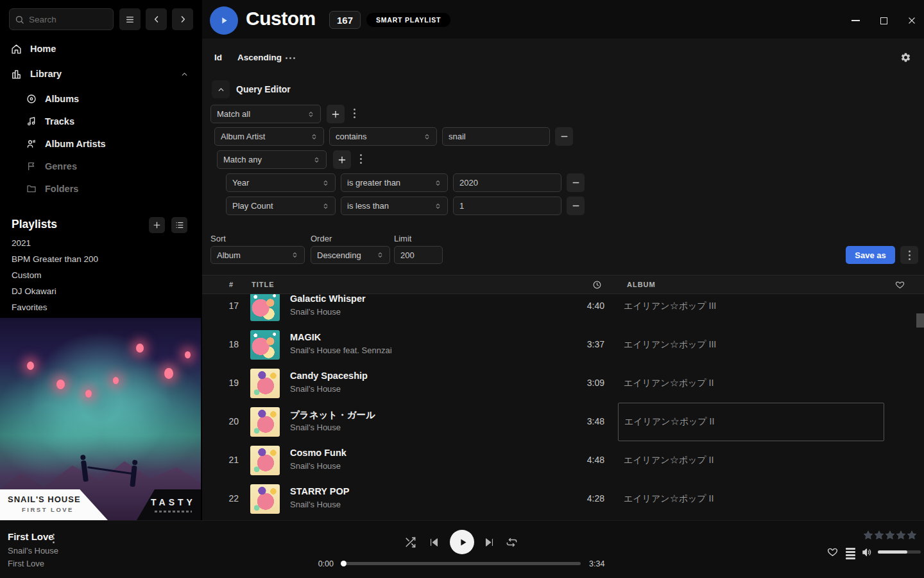 The image size is (924, 578). Describe the element at coordinates (157, 19) in the screenshot. I see `nav-back-button` at that location.